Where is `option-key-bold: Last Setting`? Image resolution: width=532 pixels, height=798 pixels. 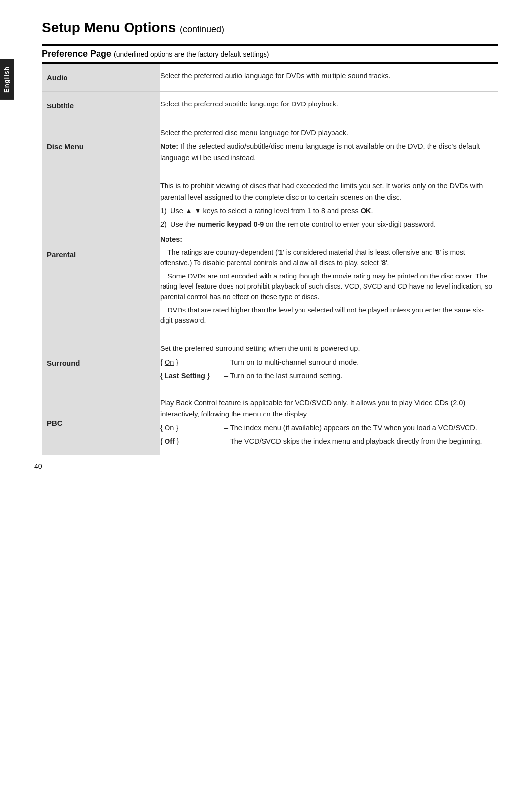 option-key-bold: Last Setting is located at coordinates (185, 376).